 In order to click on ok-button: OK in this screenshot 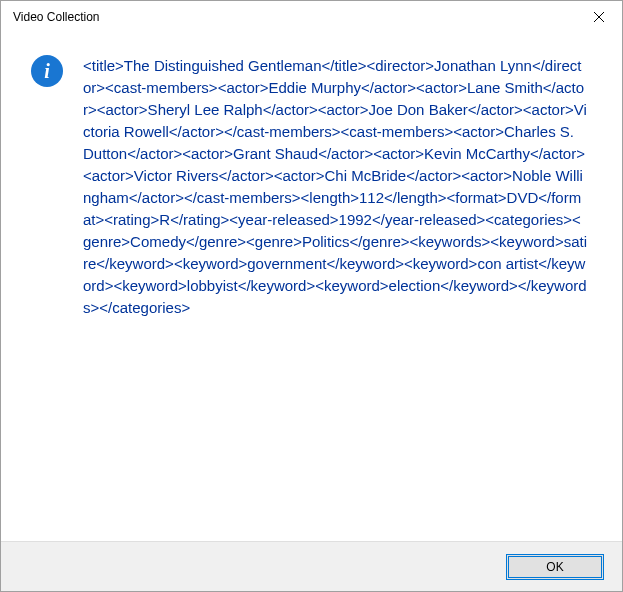, I will do `click(555, 567)`.